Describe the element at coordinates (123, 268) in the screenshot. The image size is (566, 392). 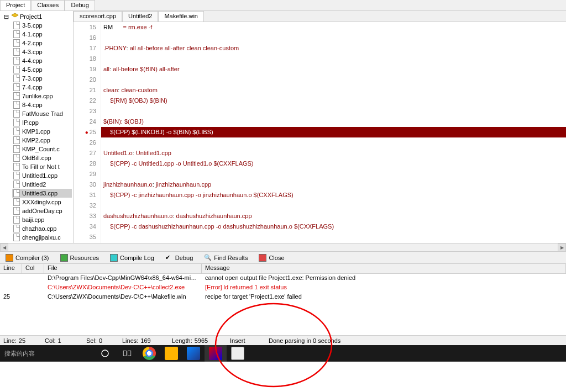
I see `msg-col-file: File` at that location.